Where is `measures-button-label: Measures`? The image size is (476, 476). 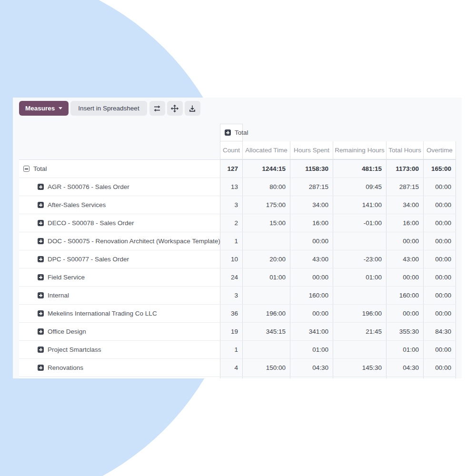
measures-button-label: Measures is located at coordinates (40, 109).